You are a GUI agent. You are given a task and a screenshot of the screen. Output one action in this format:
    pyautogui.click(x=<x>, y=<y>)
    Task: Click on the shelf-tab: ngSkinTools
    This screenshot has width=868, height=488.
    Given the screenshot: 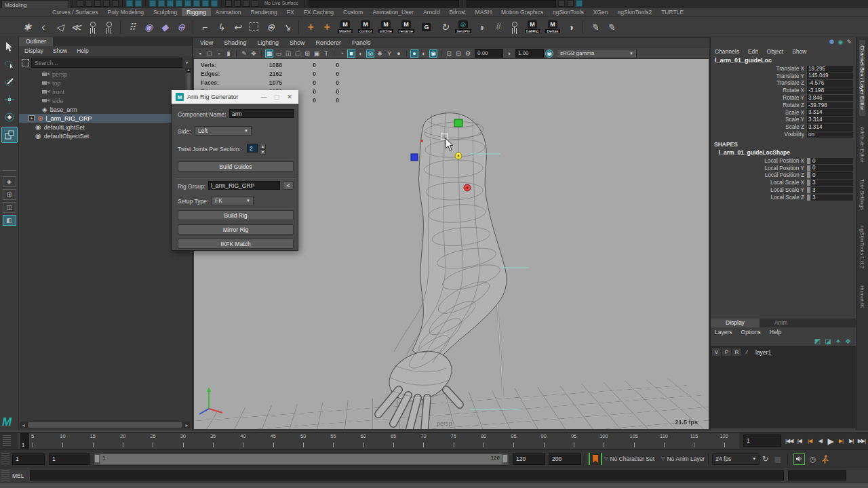 What is the action you would take?
    pyautogui.click(x=568, y=12)
    